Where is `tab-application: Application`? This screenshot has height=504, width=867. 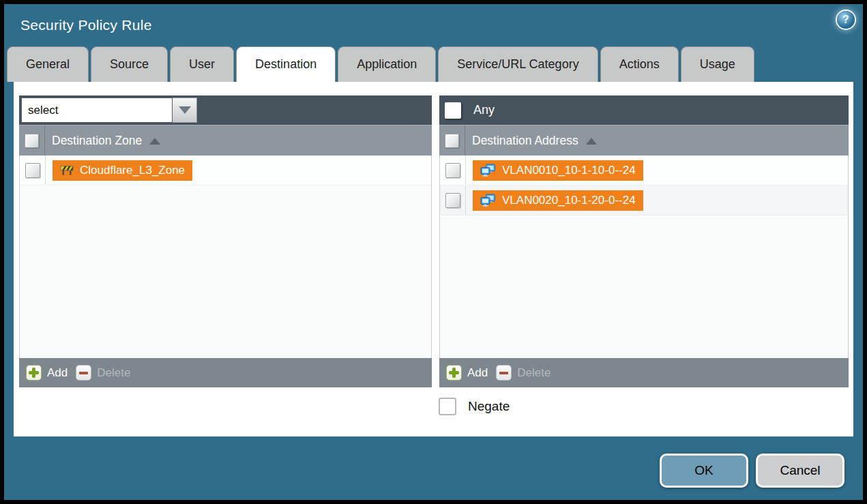 tab-application: Application is located at coordinates (387, 64).